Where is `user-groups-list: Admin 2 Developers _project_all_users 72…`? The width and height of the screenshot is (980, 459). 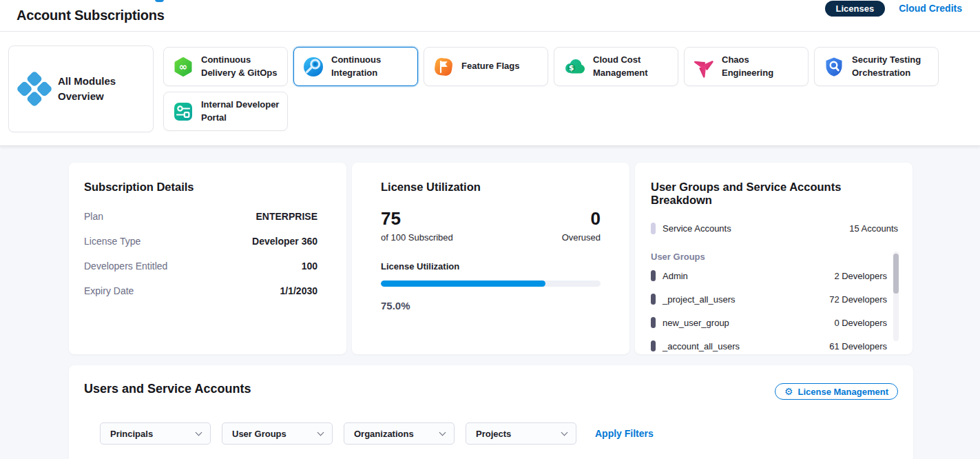
user-groups-list: Admin 2 Developers _project_all_users 72… is located at coordinates (774, 311).